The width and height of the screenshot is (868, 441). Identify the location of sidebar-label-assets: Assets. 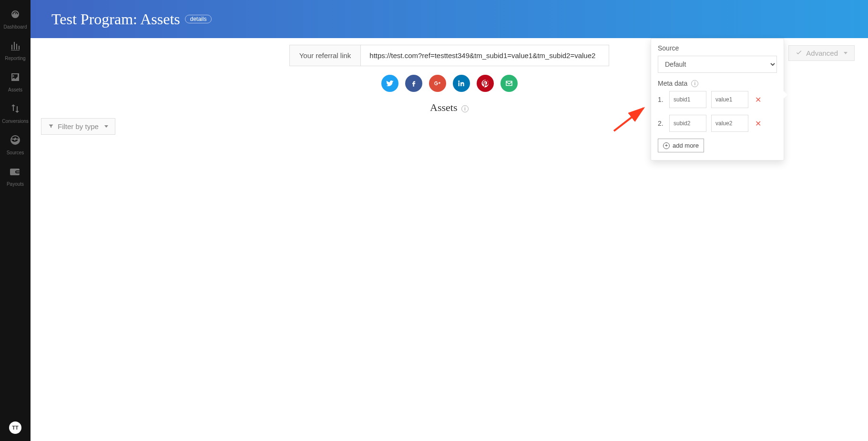
(15, 90).